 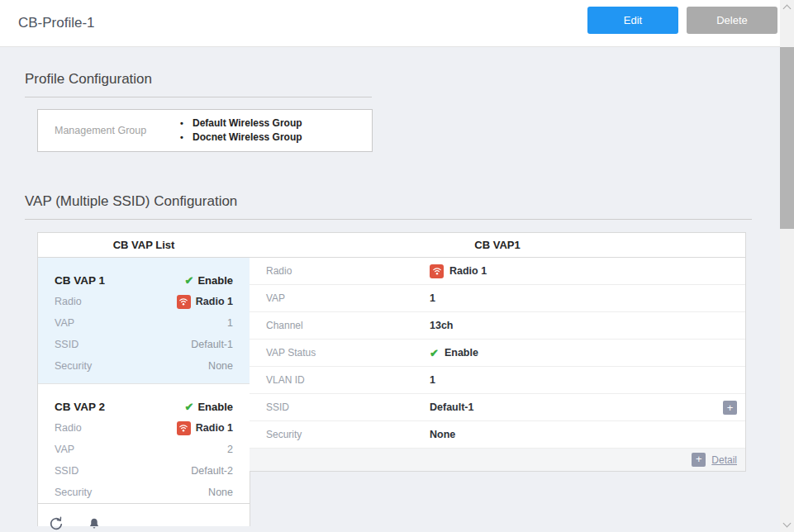 I want to click on cb-vap-list-panel: CB VAP List CB VAP 1 ✔ Enable Radio Radi…, so click(x=144, y=379).